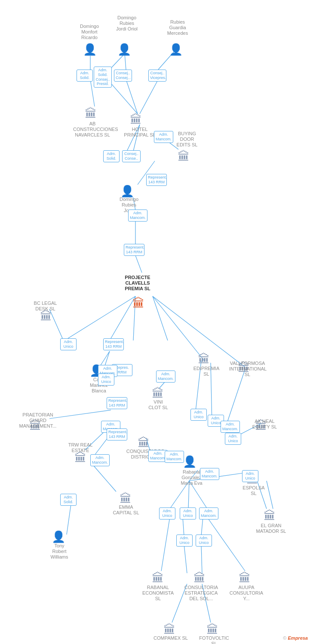  I want to click on role-box-adm-unico-6: Adm.Unico, so click(167, 513).